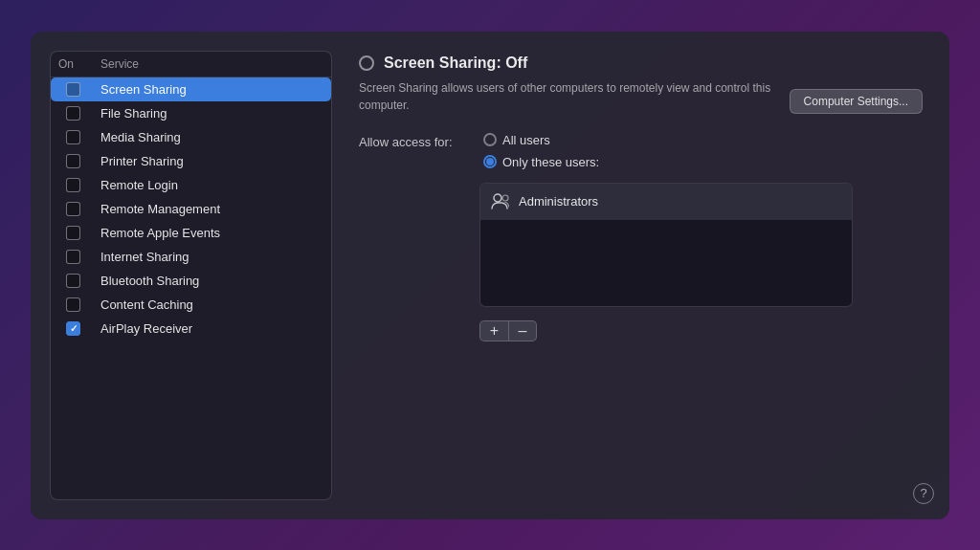  Describe the element at coordinates (73, 186) in the screenshot. I see `checkbox-remote-login` at that location.